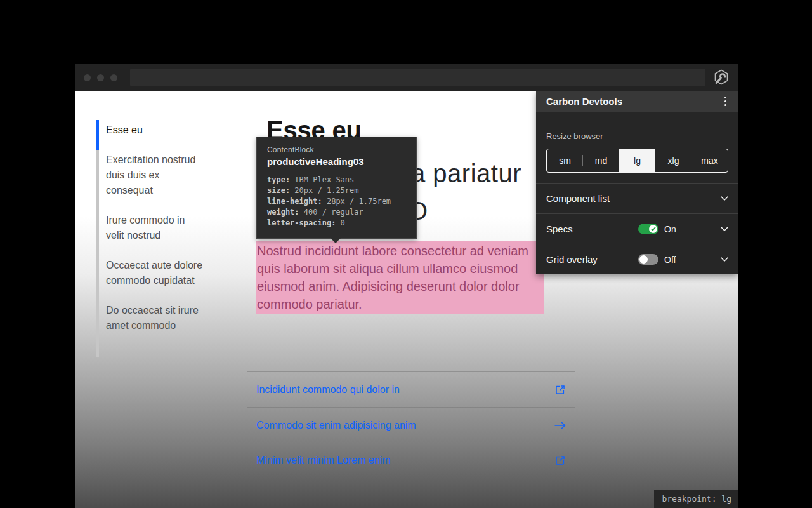 This screenshot has height=508, width=812. I want to click on toc-item: Do occaecat sit irure amet commodo, so click(155, 318).